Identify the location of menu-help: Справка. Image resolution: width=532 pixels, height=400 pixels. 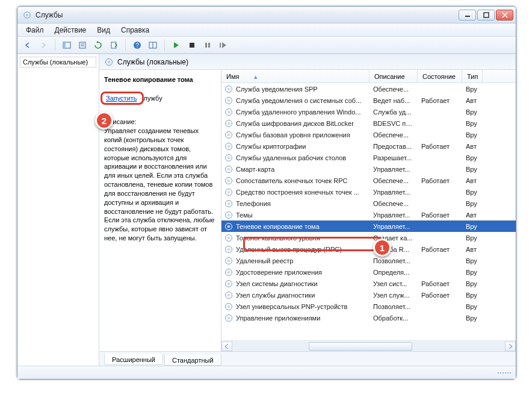
(135, 30).